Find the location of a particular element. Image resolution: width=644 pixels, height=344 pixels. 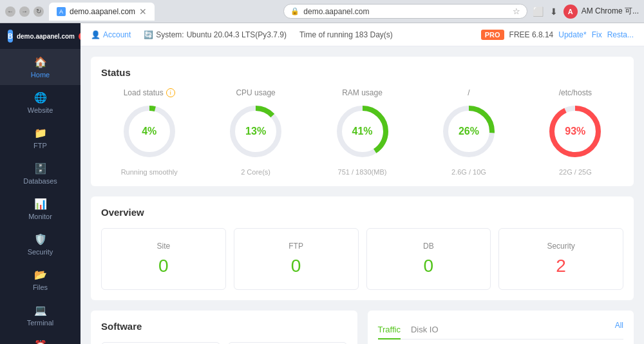

cron-icon: ⏰ is located at coordinates (41, 341).